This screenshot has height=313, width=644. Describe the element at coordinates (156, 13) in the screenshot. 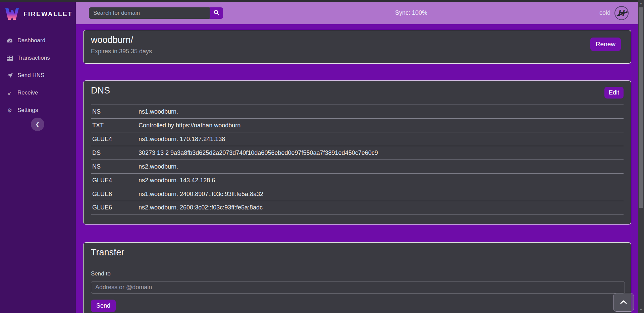

I see `domain-search` at that location.